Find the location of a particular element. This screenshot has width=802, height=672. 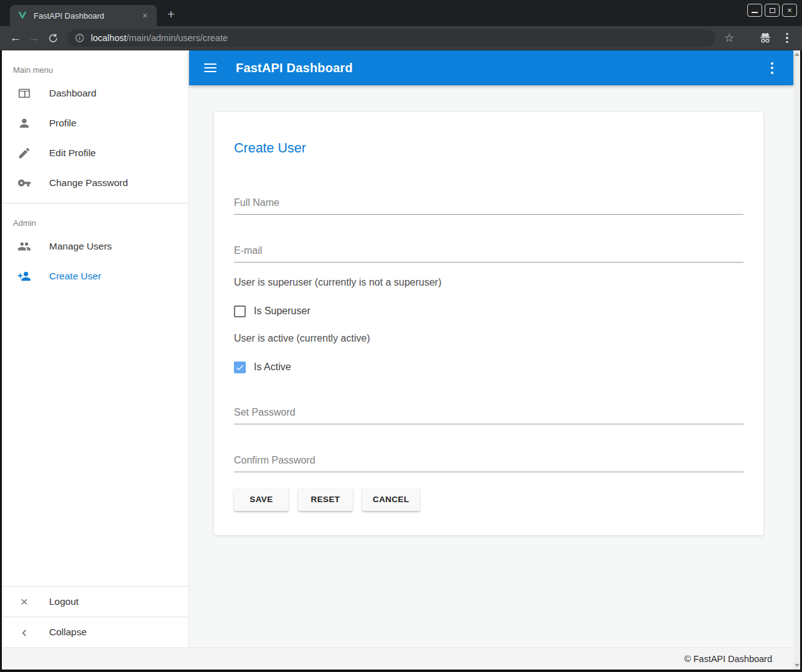

sidebar-item-dashboard: Dashboard is located at coordinates (95, 93).